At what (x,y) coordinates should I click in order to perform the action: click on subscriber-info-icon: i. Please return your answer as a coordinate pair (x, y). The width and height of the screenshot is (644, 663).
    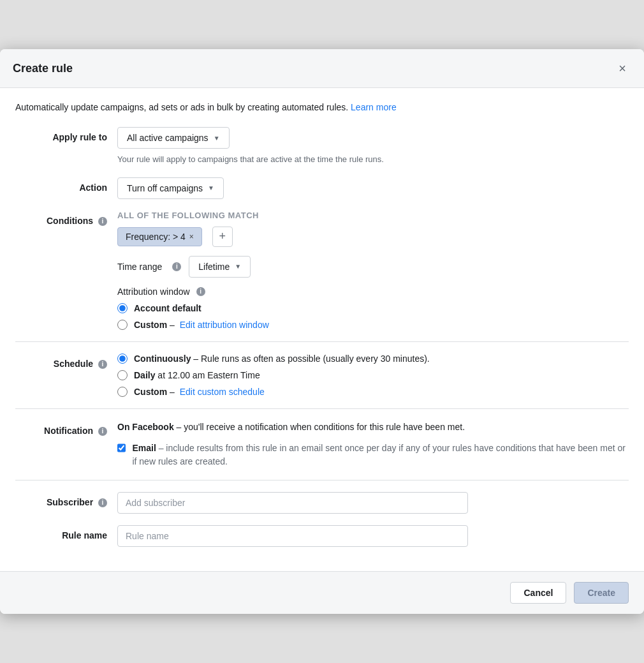
    Looking at the image, I should click on (103, 503).